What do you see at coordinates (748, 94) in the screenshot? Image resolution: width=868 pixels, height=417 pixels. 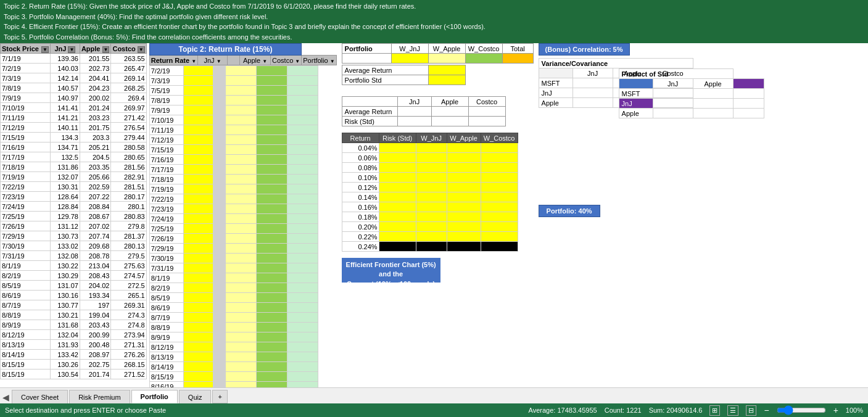 I see `prod-msft-c` at bounding box center [748, 94].